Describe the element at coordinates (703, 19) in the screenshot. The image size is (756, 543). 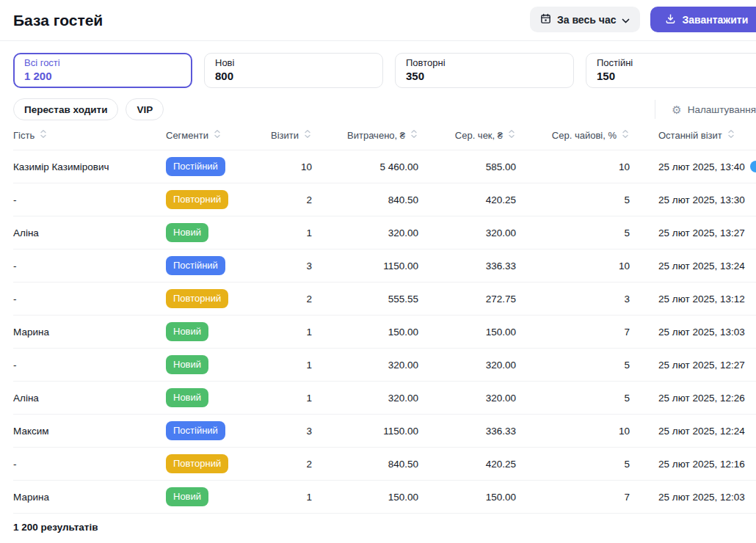
I see `download-button: Завантажити` at that location.